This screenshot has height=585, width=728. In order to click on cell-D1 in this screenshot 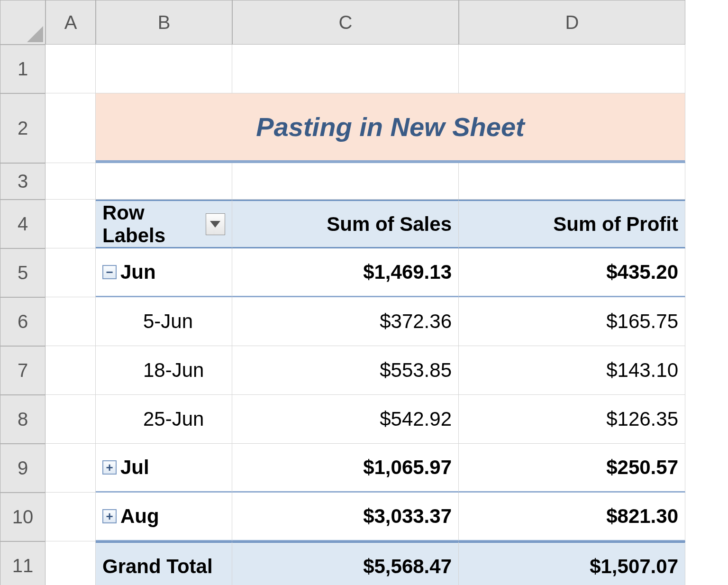, I will do `click(572, 69)`.